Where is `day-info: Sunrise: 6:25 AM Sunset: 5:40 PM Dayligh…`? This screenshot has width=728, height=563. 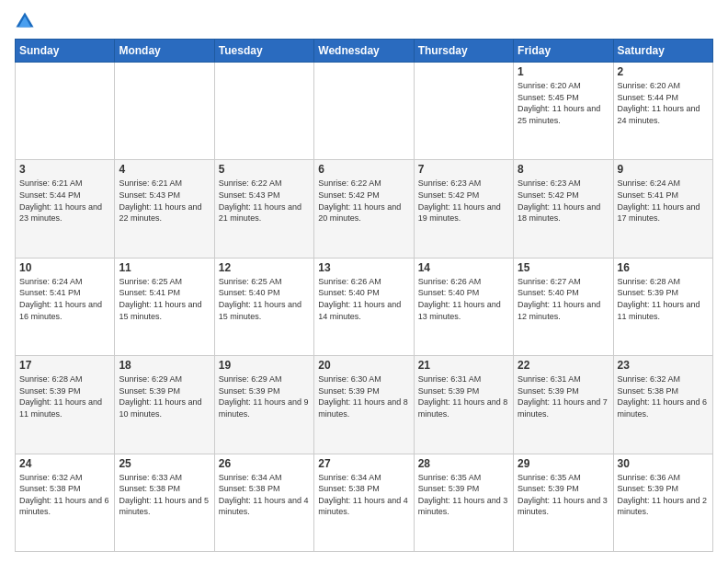 day-info: Sunrise: 6:25 AM Sunset: 5:40 PM Dayligh… is located at coordinates (265, 299).